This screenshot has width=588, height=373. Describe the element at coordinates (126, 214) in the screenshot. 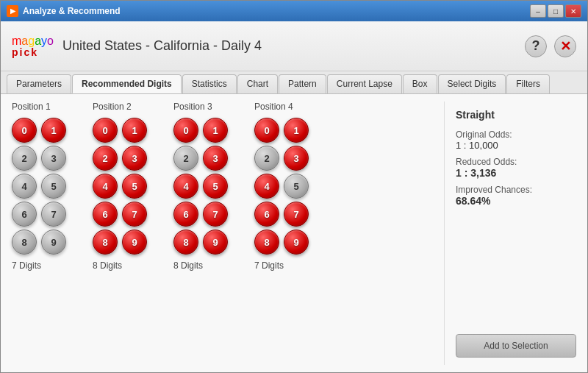

I see `ball-row-p2-r4: 67` at that location.